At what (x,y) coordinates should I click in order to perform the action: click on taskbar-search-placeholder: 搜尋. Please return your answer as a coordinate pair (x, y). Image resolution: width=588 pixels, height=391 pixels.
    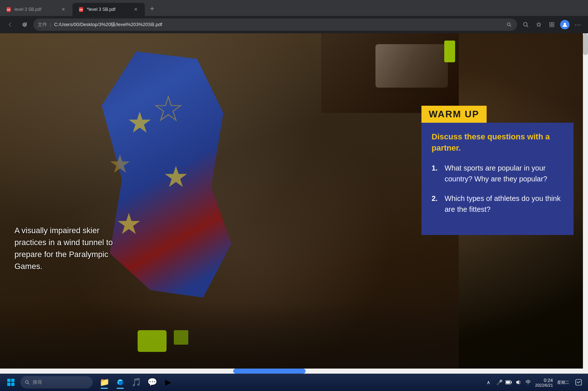
    Looking at the image, I should click on (37, 382).